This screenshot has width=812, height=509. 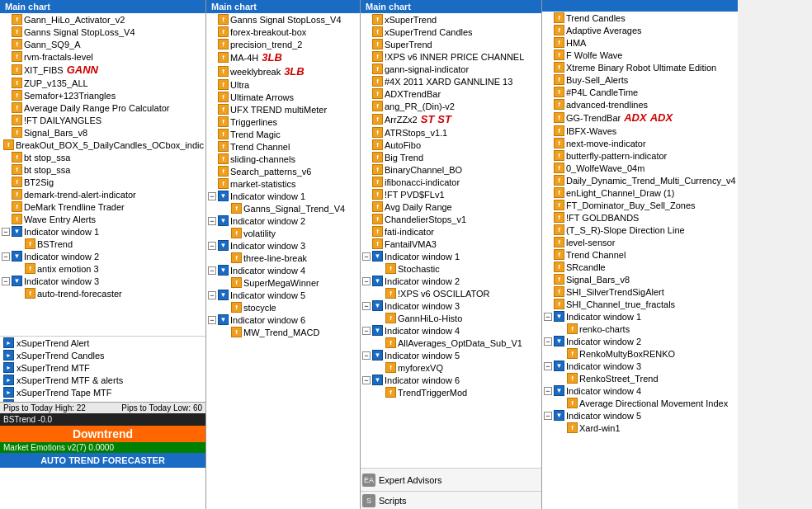 I want to click on tree-item: fIBFX-Waves, so click(x=640, y=130).